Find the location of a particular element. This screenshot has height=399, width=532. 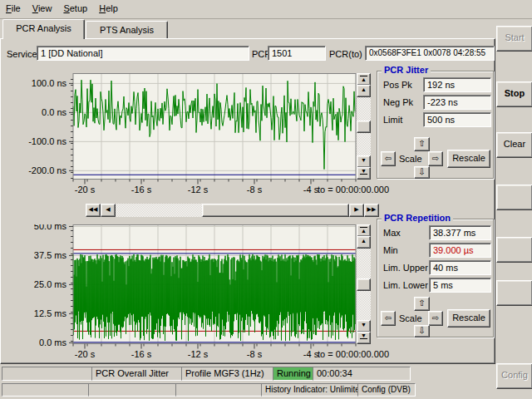

scroll-far-right-button: ▶▶ is located at coordinates (372, 210).